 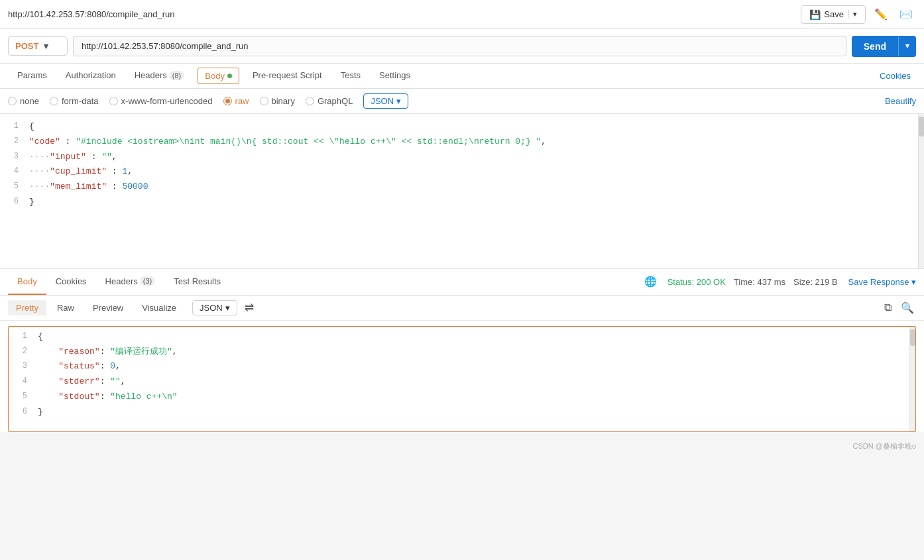 What do you see at coordinates (91, 76) in the screenshot?
I see `tab-authorization: Authorization` at bounding box center [91, 76].